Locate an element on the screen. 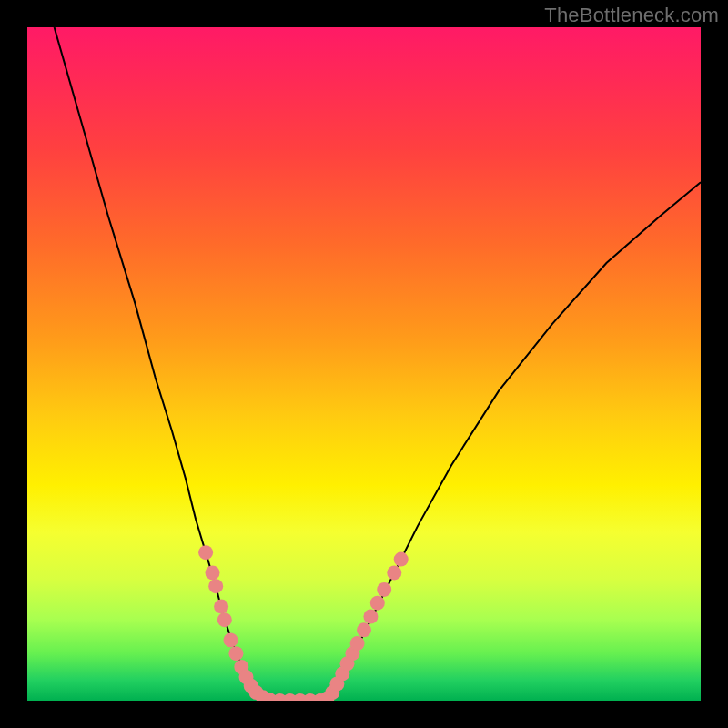 Image resolution: width=728 pixels, height=728 pixels. scatter-dots is located at coordinates (304, 622).